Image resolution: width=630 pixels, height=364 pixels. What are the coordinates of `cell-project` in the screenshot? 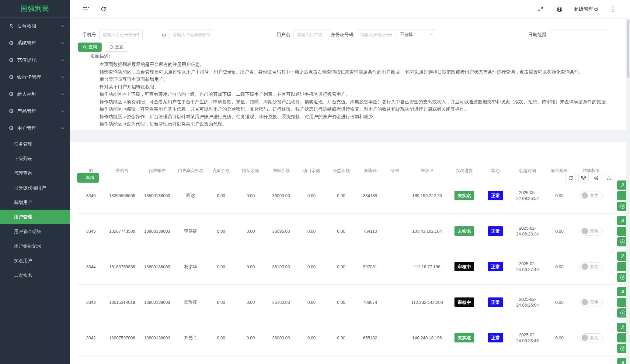 It's located at (312, 360).